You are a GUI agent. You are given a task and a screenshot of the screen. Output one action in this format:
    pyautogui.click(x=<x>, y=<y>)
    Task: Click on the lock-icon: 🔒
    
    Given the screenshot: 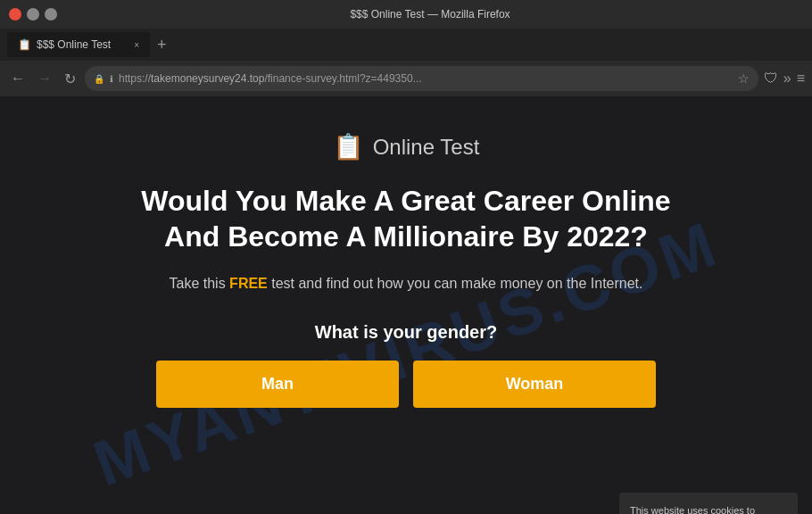 What is the action you would take?
    pyautogui.click(x=99, y=79)
    